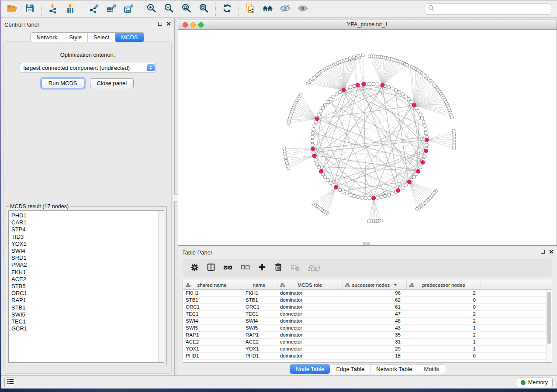 This screenshot has height=392, width=557. What do you see at coordinates (187, 9) in the screenshot?
I see `zoom-fit-button` at bounding box center [187, 9].